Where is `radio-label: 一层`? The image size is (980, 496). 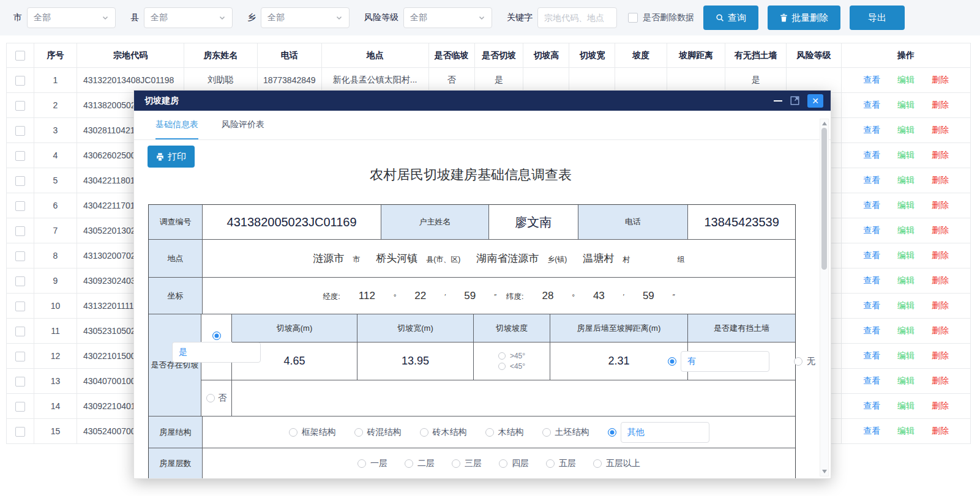
radio-label: 一层 is located at coordinates (379, 464).